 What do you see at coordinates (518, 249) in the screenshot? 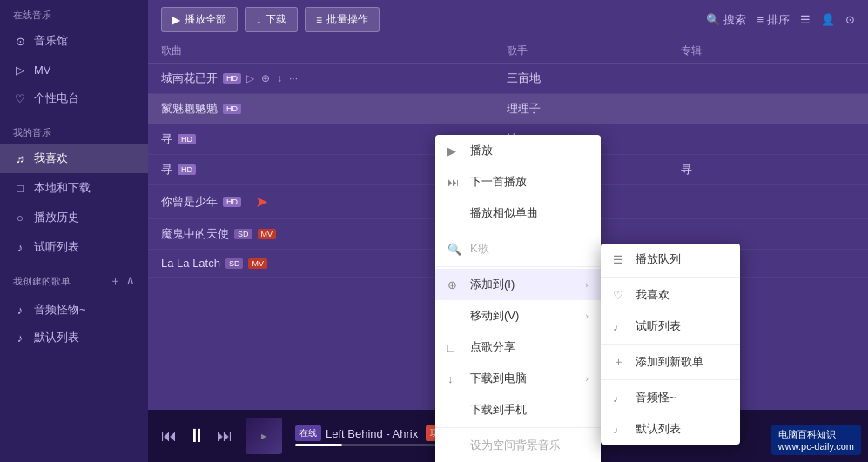
I see `ctx-k-song: 🔍 K歌` at bounding box center [518, 249].